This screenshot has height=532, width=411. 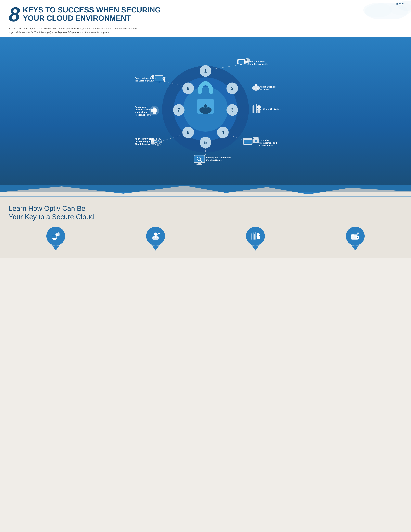 What do you see at coordinates (145, 81) in the screenshot?
I see `svg-text: the Learning Curve` at bounding box center [145, 81].